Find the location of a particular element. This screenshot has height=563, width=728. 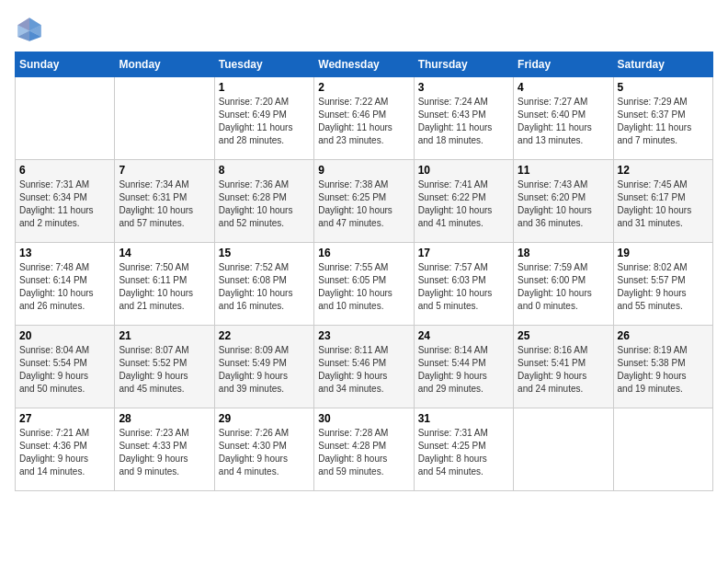

day-info: Sunrise: 7:31 AM Sunset: 4:25 PM Dayligh… is located at coordinates (463, 453).